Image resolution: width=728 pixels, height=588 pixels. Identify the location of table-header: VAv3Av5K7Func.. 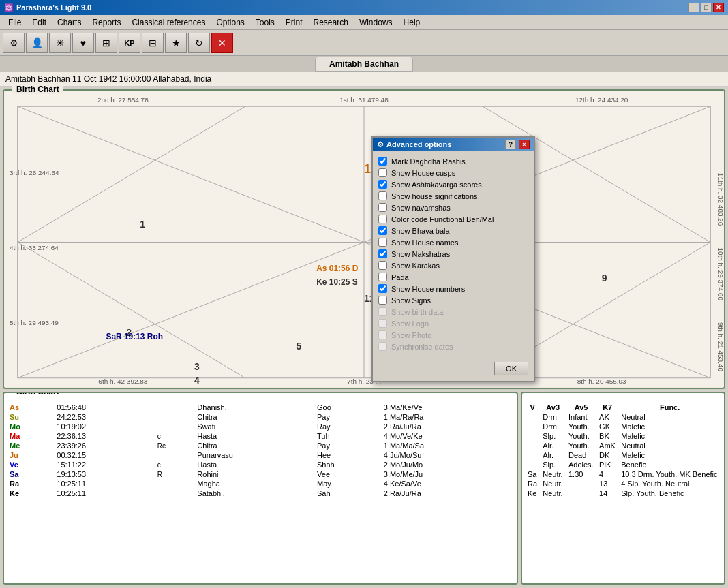
(623, 407).